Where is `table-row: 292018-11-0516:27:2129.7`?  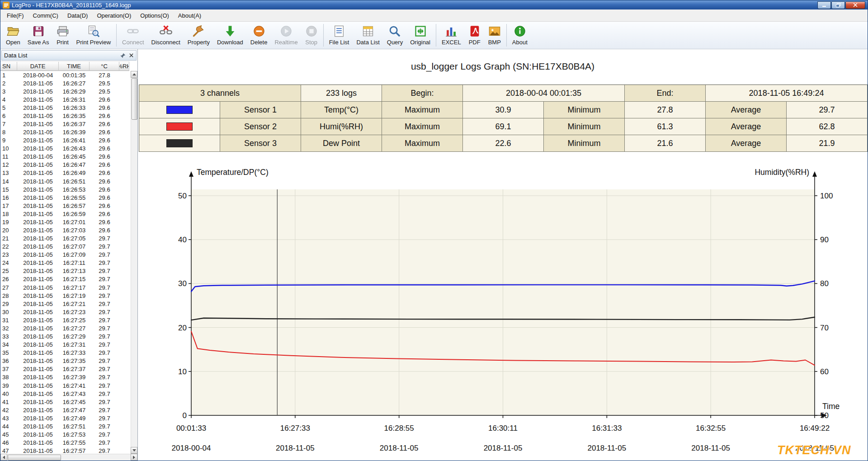 table-row: 292018-11-0516:27:2129.7 is located at coordinates (66, 304).